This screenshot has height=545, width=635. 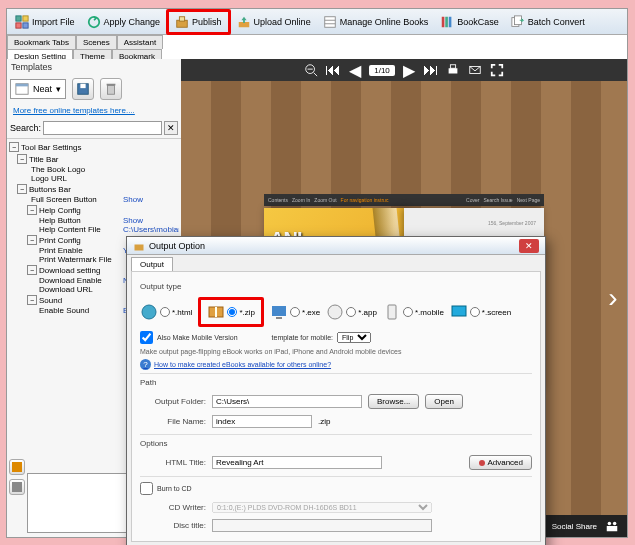 I want to click on more-templates-link: More free online templates here...., so click(x=94, y=110).